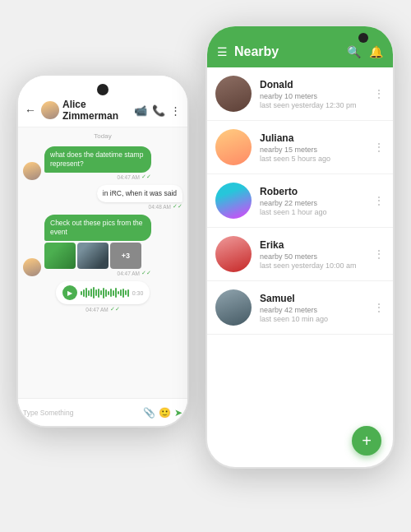 This screenshot has width=411, height=532. I want to click on add-fab-button: +, so click(367, 441).